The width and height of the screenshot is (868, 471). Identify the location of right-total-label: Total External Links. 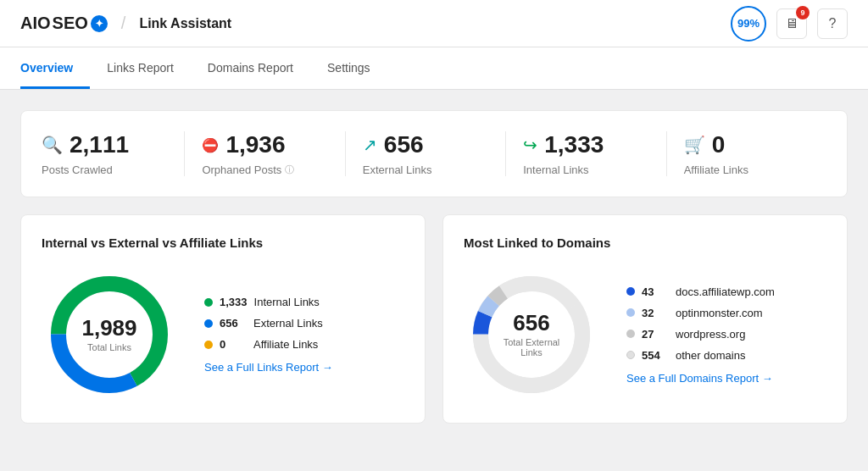
(531, 347).